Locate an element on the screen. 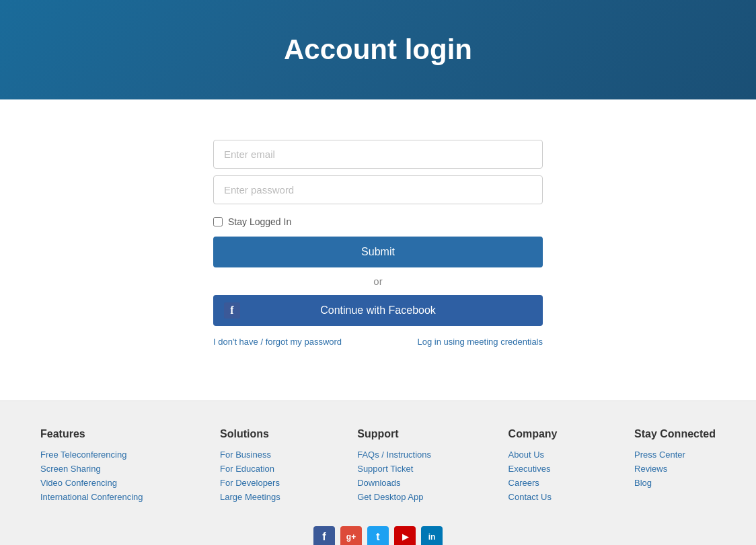 The image size is (756, 545). footer-link: Press Center is located at coordinates (675, 454).